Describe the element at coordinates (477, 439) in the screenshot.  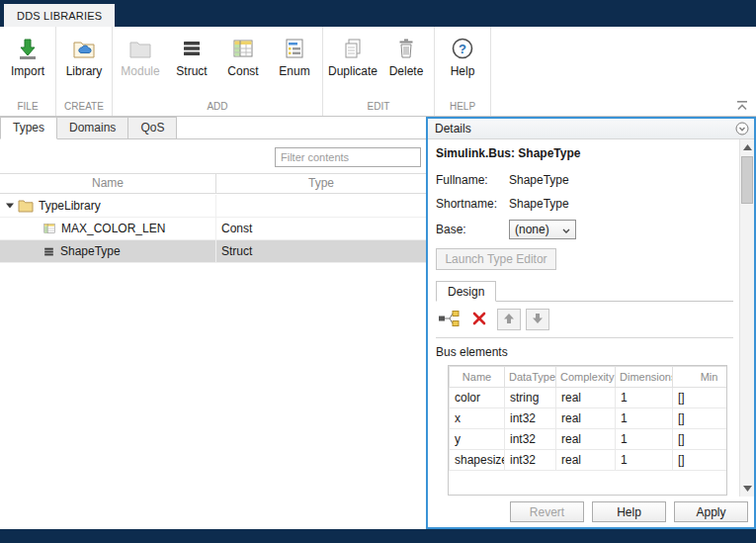
I see `cell-name: y` at that location.